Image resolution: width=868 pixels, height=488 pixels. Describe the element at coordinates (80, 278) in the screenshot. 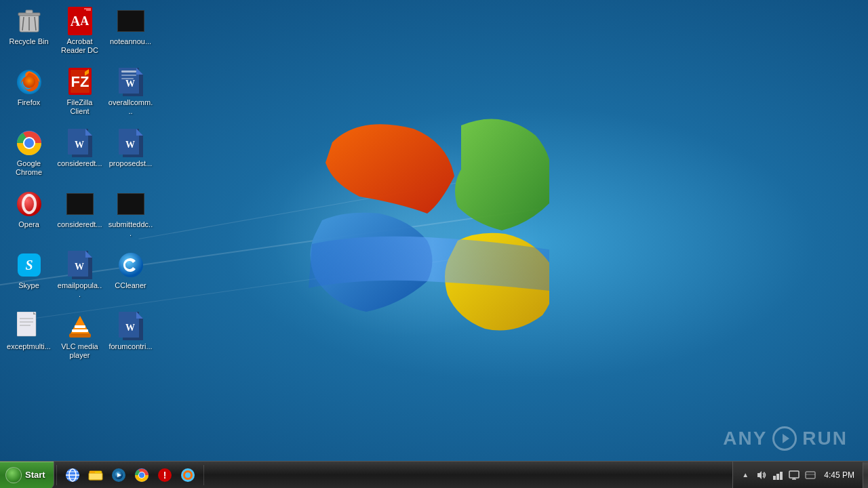

I see `desktop-icon-emailpopula: W emailpopula...` at that location.